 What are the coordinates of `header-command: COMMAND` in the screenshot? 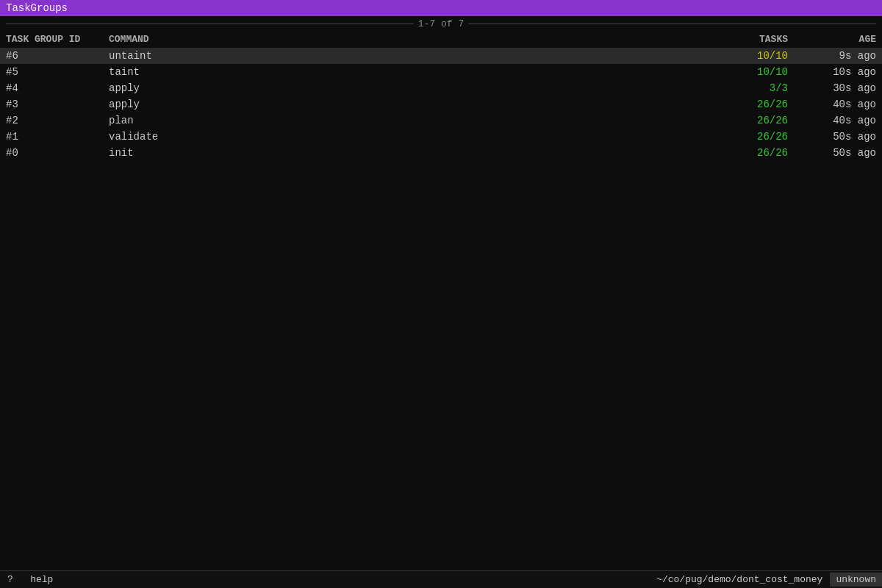 It's located at (412, 40).